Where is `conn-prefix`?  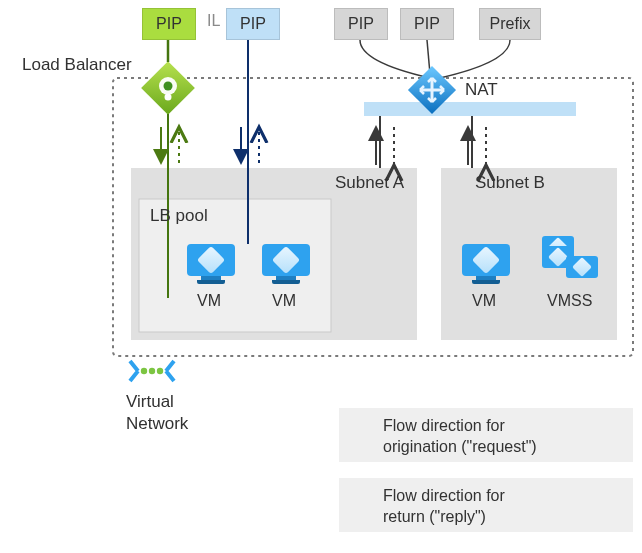
conn-prefix is located at coordinates (475, 59).